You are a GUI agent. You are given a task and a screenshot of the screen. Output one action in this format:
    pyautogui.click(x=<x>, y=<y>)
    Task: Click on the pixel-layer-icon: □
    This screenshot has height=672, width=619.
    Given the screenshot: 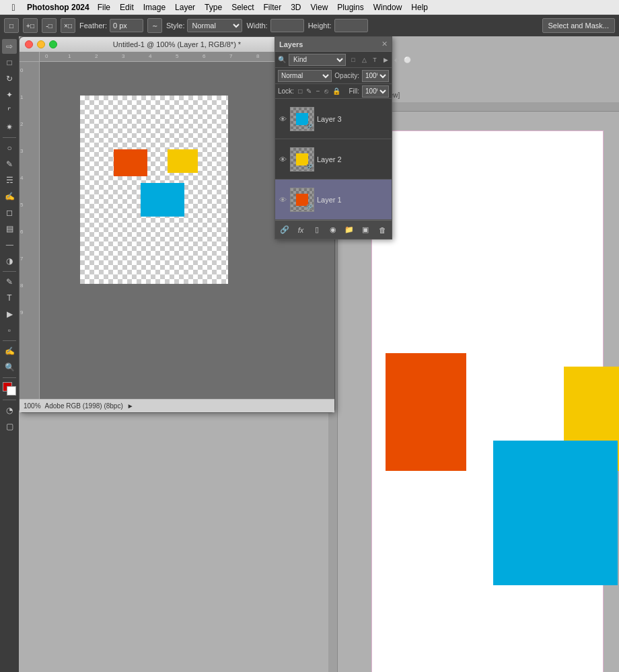 What is the action you would take?
    pyautogui.click(x=353, y=60)
    